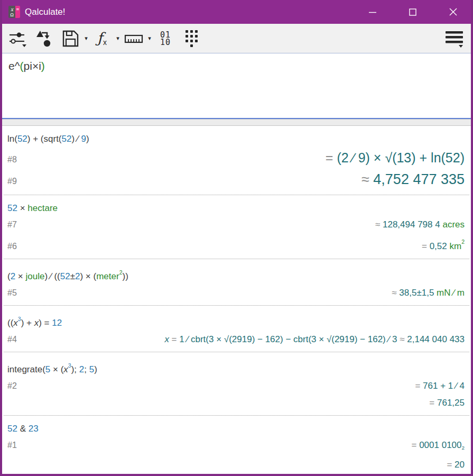 The width and height of the screenshot is (473, 476). What do you see at coordinates (165, 39) in the screenshot?
I see `number-bases-button: 0110` at bounding box center [165, 39].